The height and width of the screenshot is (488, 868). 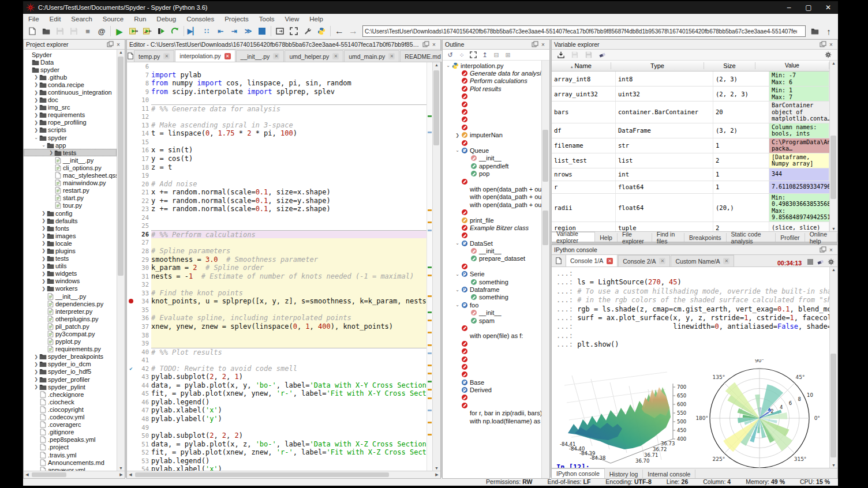 I want to click on outline-item: with open(data_path + output_file_n..., so click(x=492, y=189).